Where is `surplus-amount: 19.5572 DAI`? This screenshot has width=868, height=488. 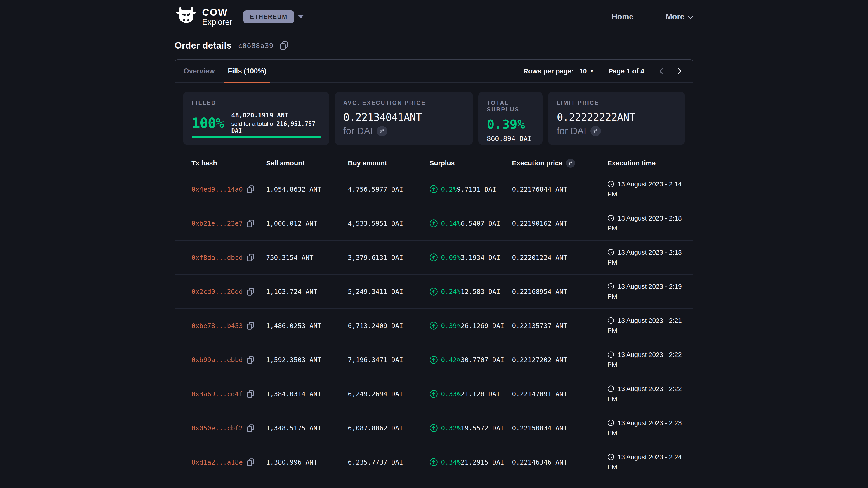 surplus-amount: 19.5572 DAI is located at coordinates (483, 428).